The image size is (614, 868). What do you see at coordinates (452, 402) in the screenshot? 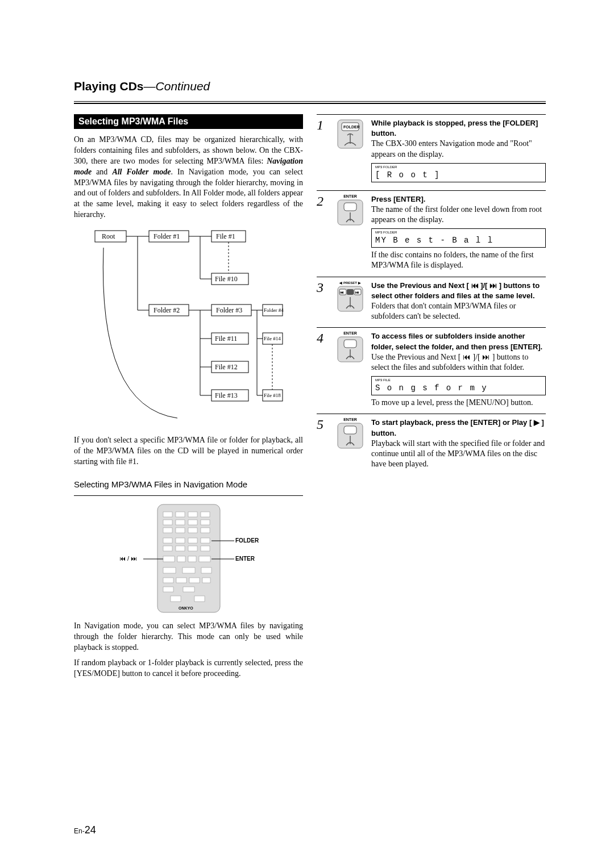
I see `step-after: To move up a level, press the [MENU/NO] …` at bounding box center [452, 402].